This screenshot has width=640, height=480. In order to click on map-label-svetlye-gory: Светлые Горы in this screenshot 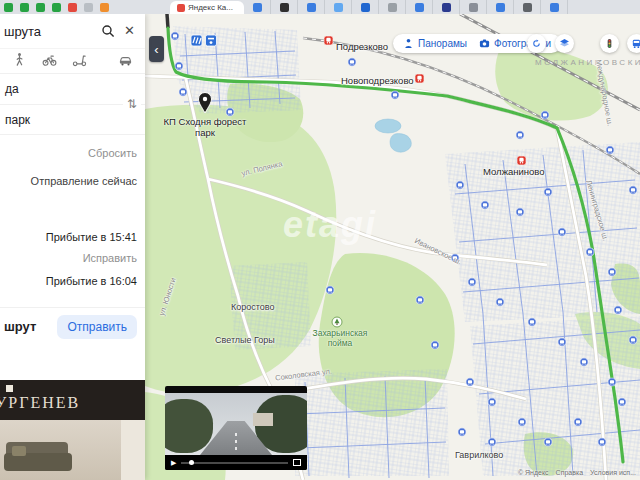, I will do `click(245, 340)`.